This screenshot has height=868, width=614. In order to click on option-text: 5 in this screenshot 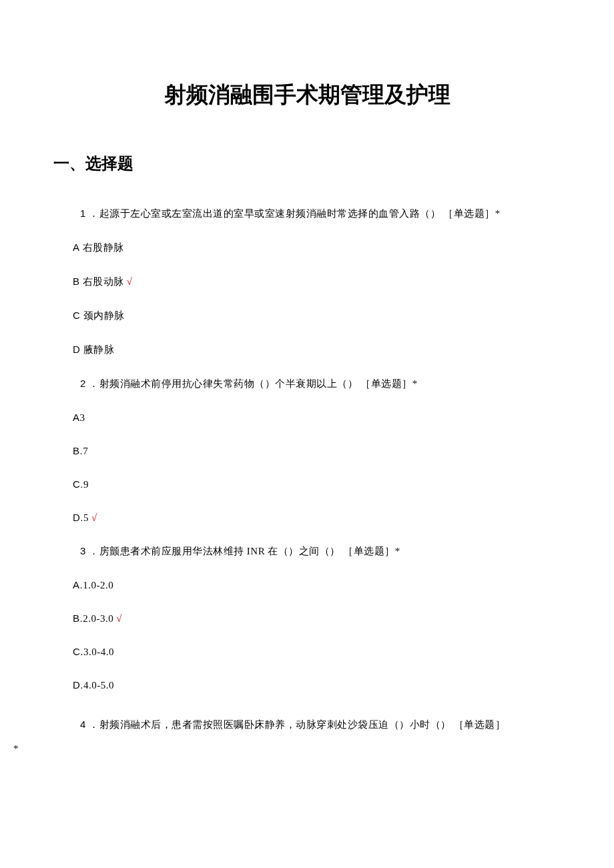, I will do `click(86, 518)`.